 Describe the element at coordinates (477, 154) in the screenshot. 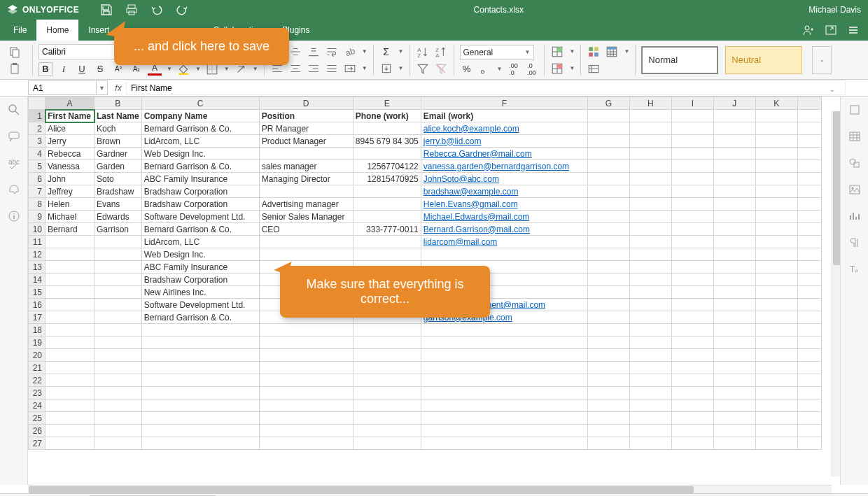

I see `email-link: Rebecca.Gardner@mail.com` at that location.